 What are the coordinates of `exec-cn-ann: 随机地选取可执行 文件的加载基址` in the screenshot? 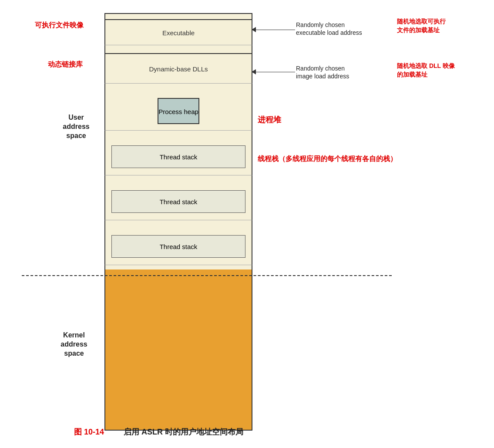 It's located at (421, 26).